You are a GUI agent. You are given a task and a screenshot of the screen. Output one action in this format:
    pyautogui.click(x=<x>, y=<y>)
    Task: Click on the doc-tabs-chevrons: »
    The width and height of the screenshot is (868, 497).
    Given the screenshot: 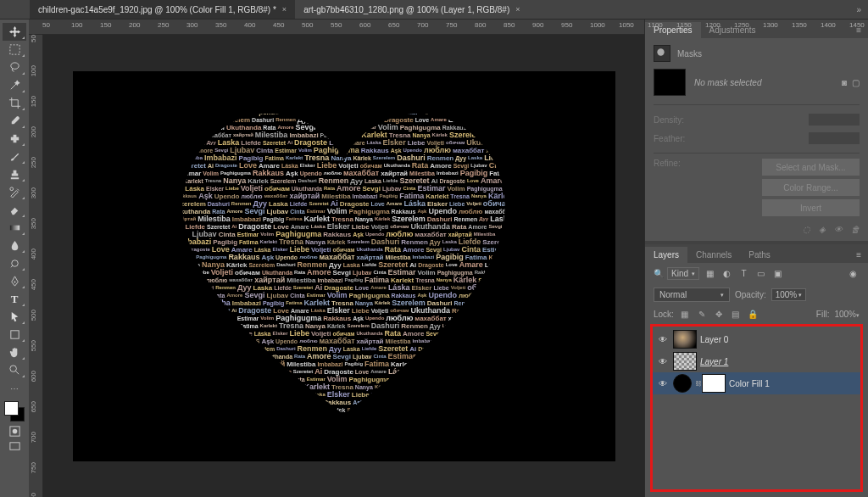 What is the action you would take?
    pyautogui.click(x=859, y=10)
    